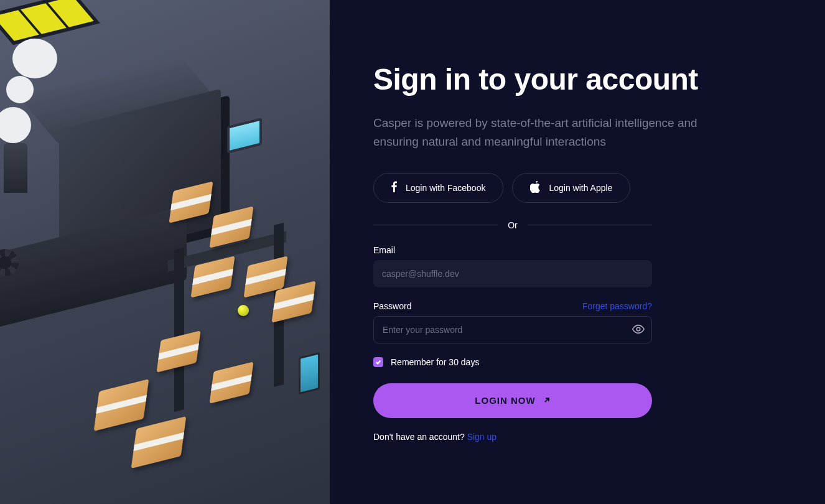 Image resolution: width=825 pixels, height=504 pixels. Describe the element at coordinates (513, 274) in the screenshot. I see `email-input` at that location.